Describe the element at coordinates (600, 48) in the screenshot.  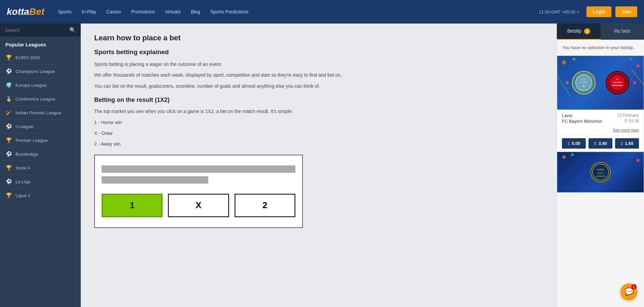
I see `betslip-empty-text: You have no selection in your betslip.` at that location.